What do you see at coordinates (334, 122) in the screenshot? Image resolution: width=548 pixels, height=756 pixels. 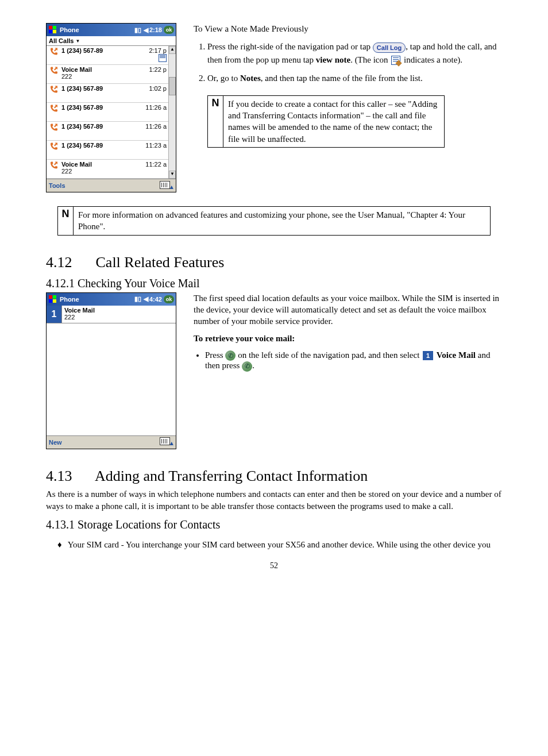 I see `note-text: If you decide to create a contact for th…` at bounding box center [334, 122].